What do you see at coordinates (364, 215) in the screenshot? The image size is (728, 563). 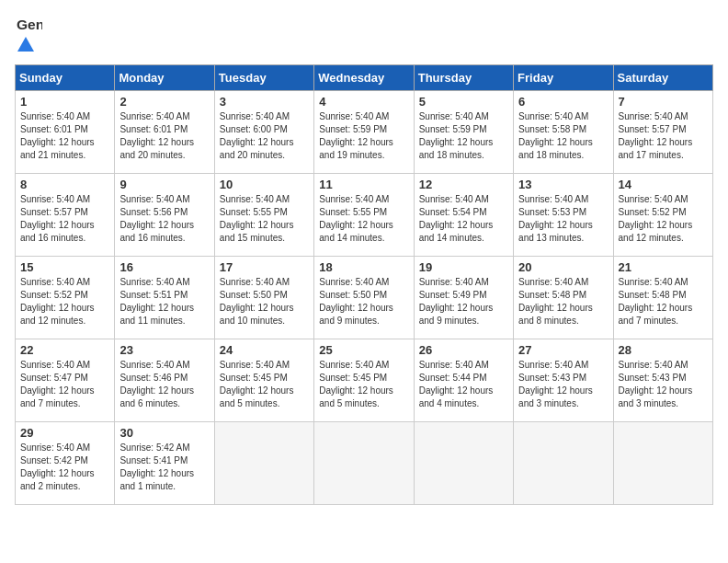 I see `calendar-week-row: 8 Sunrise: 5:40 AMSunset: 5:57 PMDayligh…` at bounding box center [364, 215].